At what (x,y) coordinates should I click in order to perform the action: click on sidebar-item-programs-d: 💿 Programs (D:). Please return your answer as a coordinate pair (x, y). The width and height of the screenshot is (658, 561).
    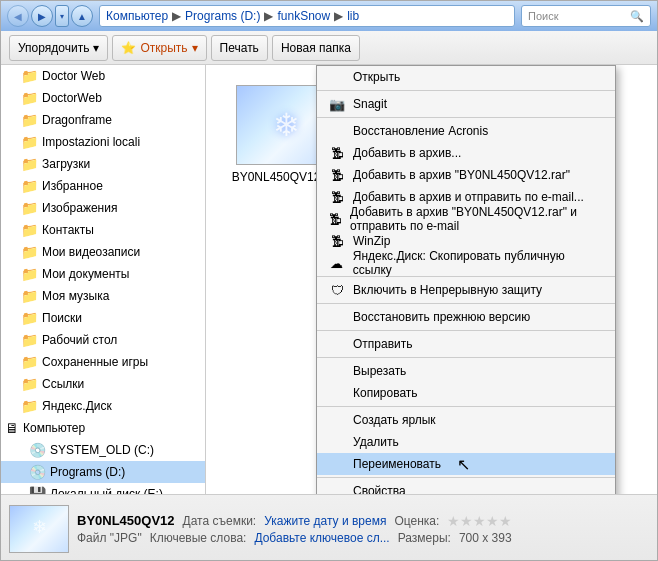
    Looking at the image, I should click on (103, 472).